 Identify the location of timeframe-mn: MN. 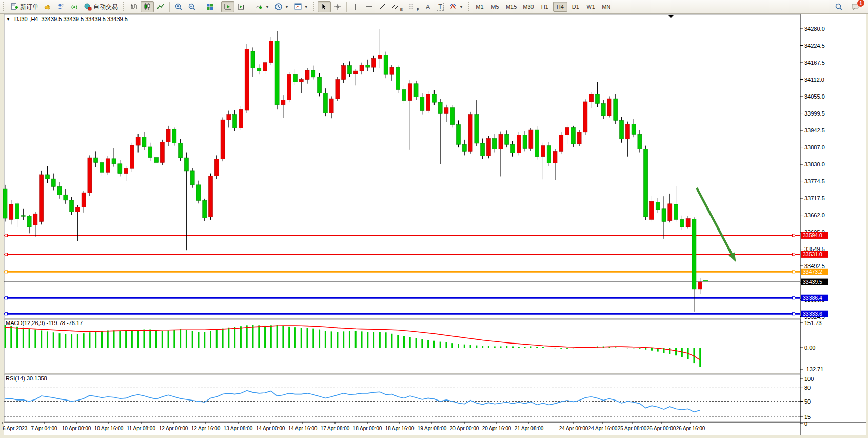
(606, 7).